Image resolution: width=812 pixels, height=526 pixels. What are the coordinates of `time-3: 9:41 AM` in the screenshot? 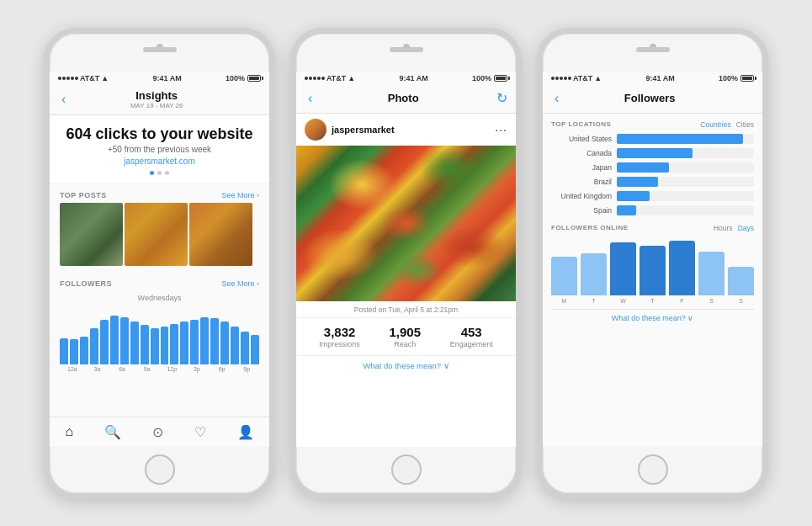 It's located at (661, 78).